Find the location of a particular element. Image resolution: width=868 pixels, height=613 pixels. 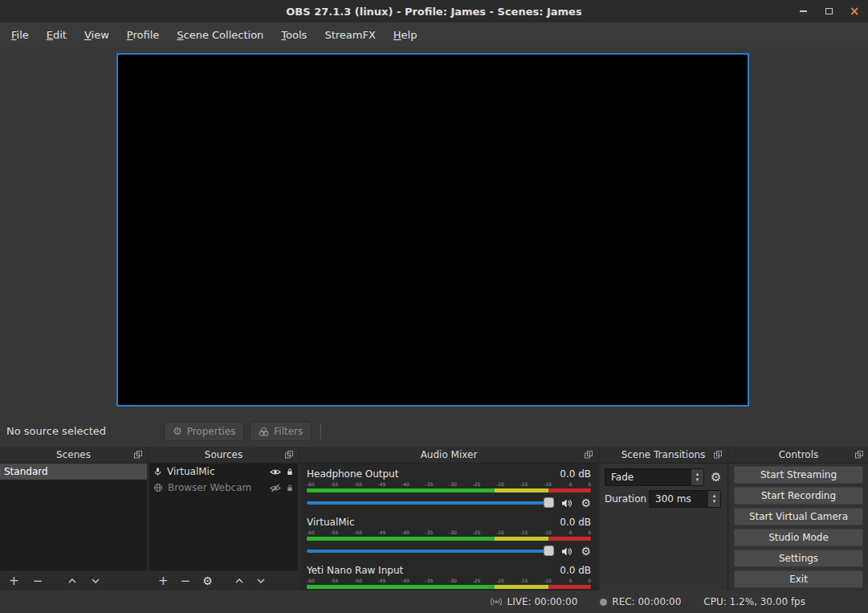

start-recording-button: Start Recording is located at coordinates (798, 496).